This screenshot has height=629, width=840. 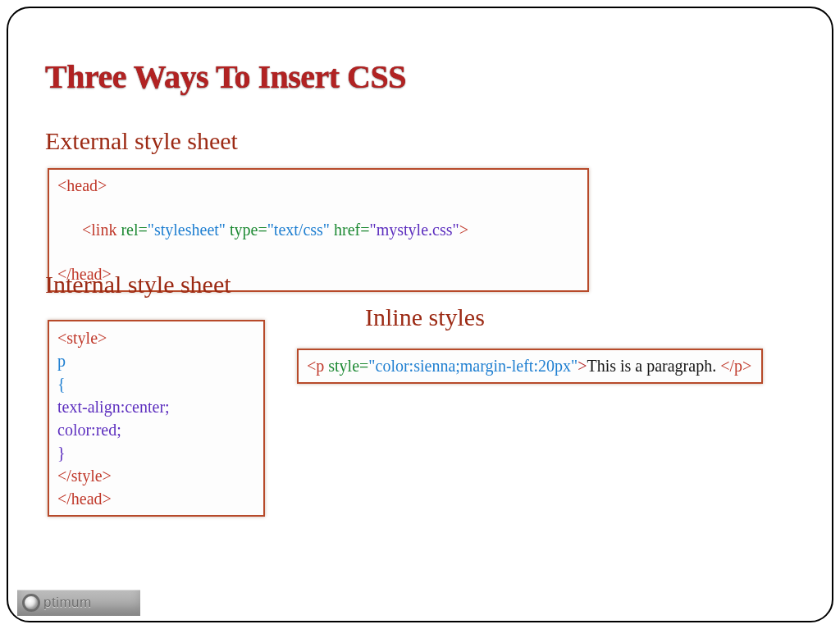 I want to click on code-token: <p, so click(x=317, y=366).